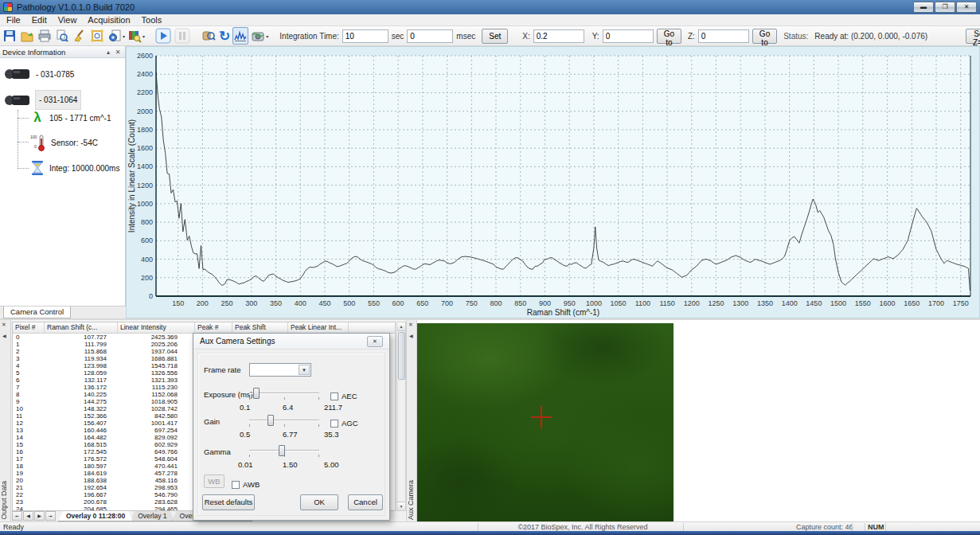 The image size is (980, 535). What do you see at coordinates (81, 416) in the screenshot?
I see `table-cell: 152.366` at bounding box center [81, 416].